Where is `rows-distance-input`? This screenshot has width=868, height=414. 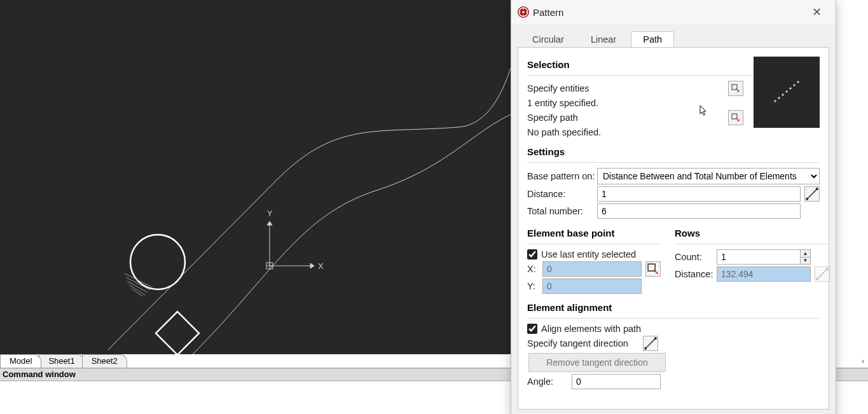
rows-distance-input is located at coordinates (764, 274).